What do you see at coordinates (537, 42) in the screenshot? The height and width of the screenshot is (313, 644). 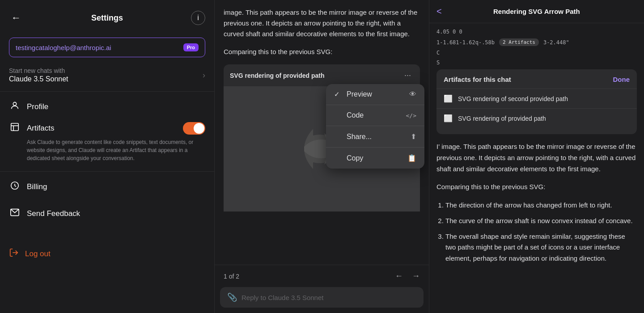 I see `code-snippet-2: 1-1.681-1.62q-.58b 2 Artifacts 3-2.448"` at bounding box center [537, 42].